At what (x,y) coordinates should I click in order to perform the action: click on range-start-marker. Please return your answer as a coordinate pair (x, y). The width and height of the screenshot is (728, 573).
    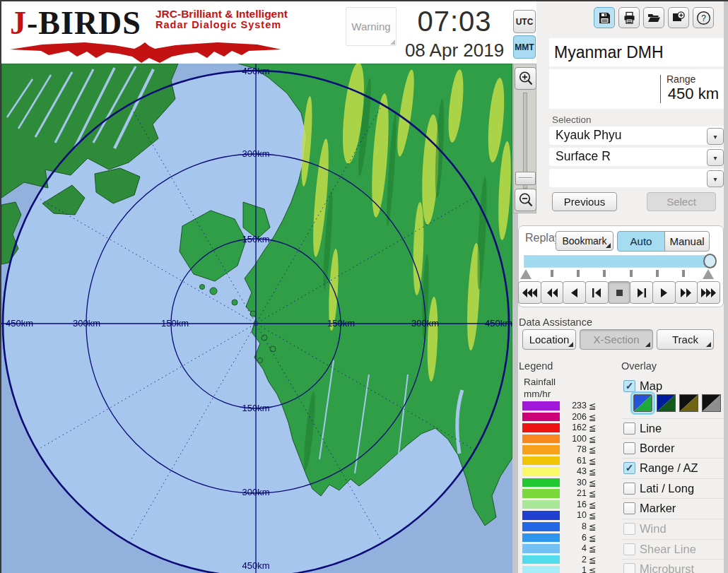
    Looking at the image, I should click on (526, 274).